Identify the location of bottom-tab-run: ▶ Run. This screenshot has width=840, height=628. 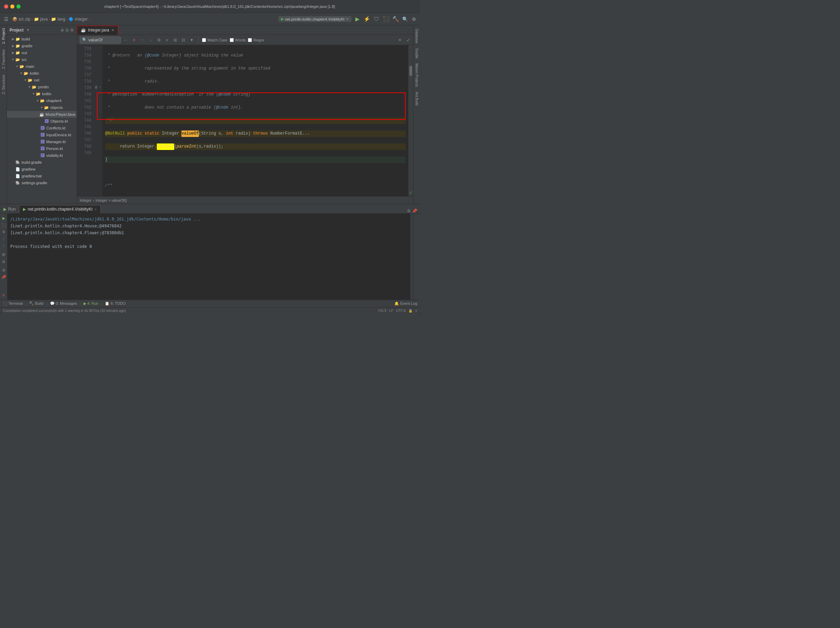
(9, 209).